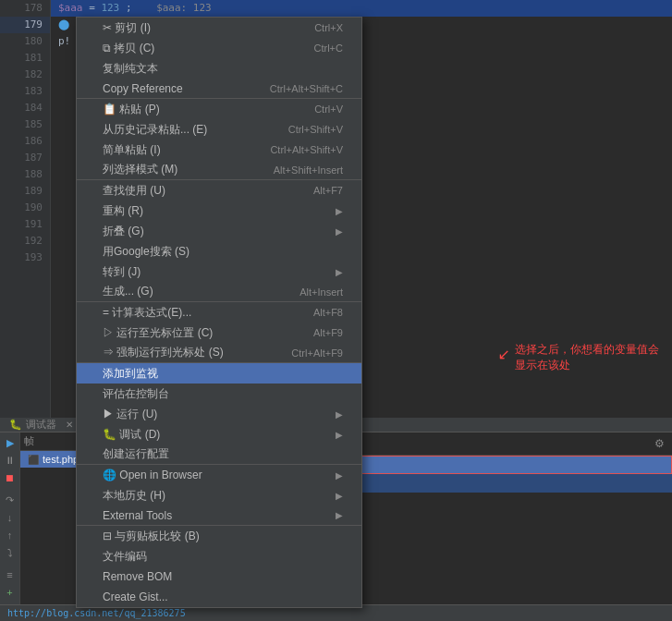 This screenshot has width=672, height=621. Describe the element at coordinates (219, 231) in the screenshot. I see `menu-fold: 折叠 (G) ▶` at that location.